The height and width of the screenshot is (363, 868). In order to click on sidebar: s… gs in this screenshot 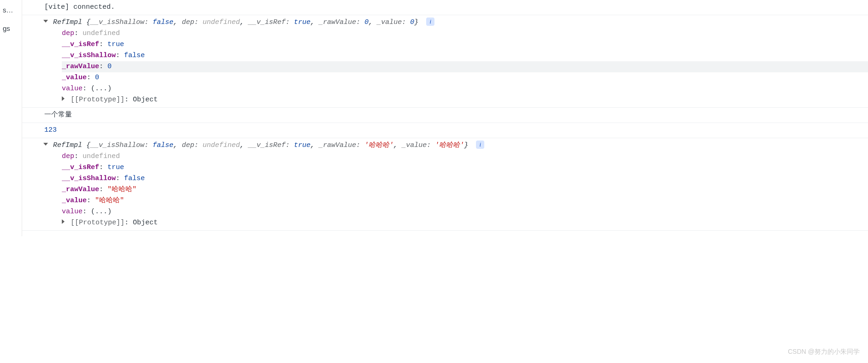, I will do `click(11, 118)`.